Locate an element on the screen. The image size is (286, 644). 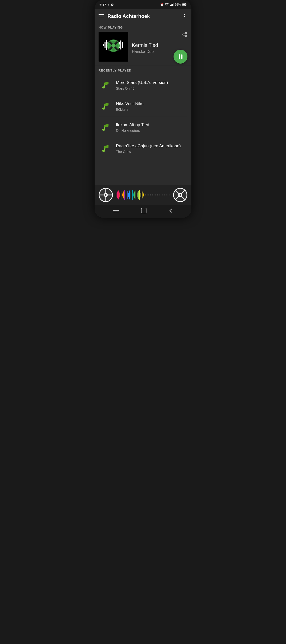
list-item: Niks Veur Niks Bökkers is located at coordinates (143, 106).